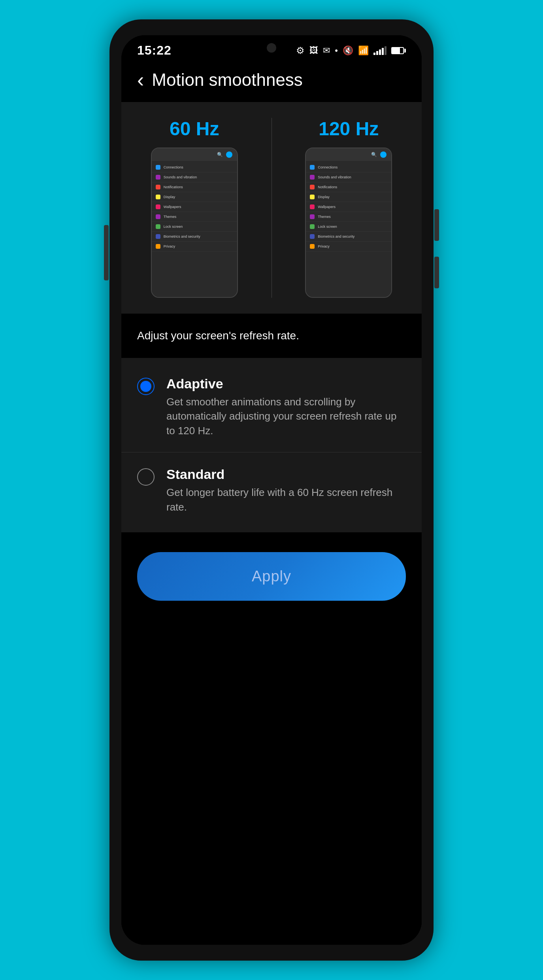 Image resolution: width=543 pixels, height=980 pixels. Describe the element at coordinates (300, 51) in the screenshot. I see `gear-icon: ⚙` at that location.